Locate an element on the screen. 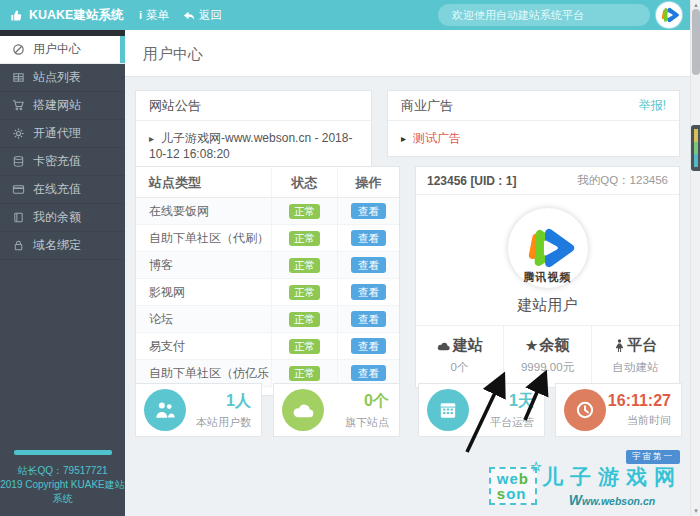  card-platform-days: 1天 平台运营 is located at coordinates (482, 410).